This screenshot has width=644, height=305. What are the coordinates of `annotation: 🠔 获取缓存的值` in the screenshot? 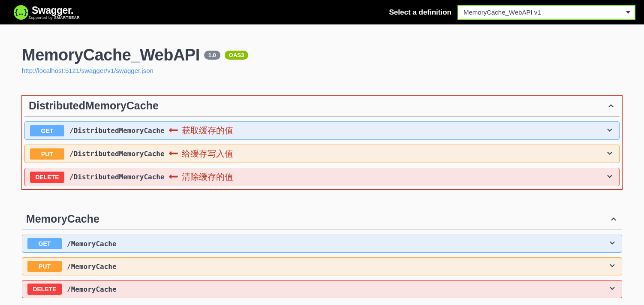 It's located at (201, 130).